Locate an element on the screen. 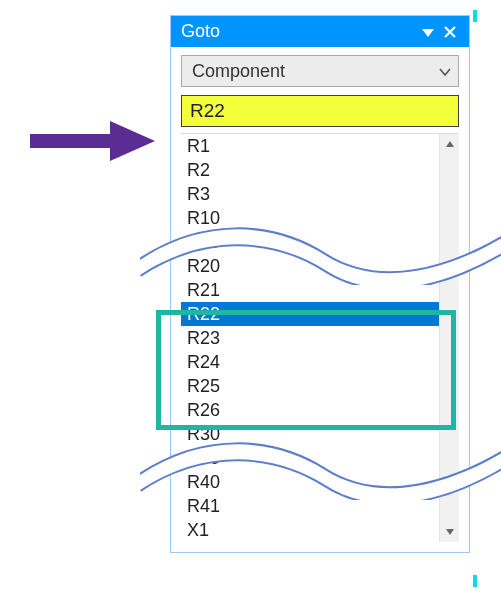  edge-mark-bottom is located at coordinates (475, 581).